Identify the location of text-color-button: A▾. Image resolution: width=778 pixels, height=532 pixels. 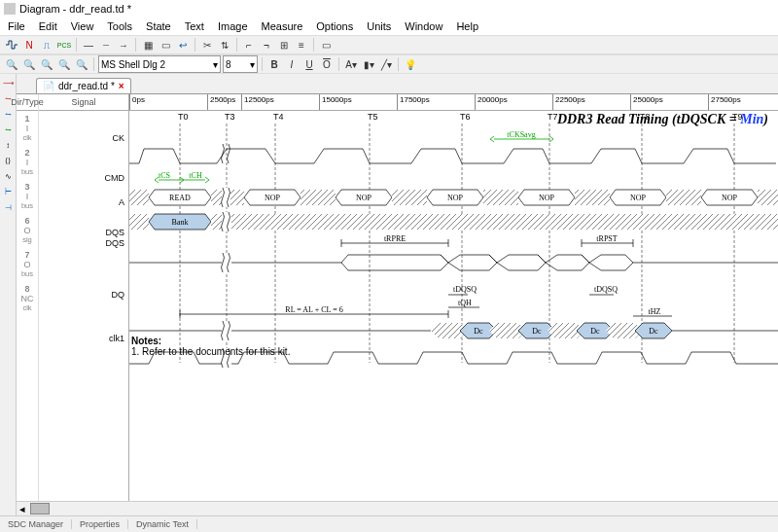
(351, 64).